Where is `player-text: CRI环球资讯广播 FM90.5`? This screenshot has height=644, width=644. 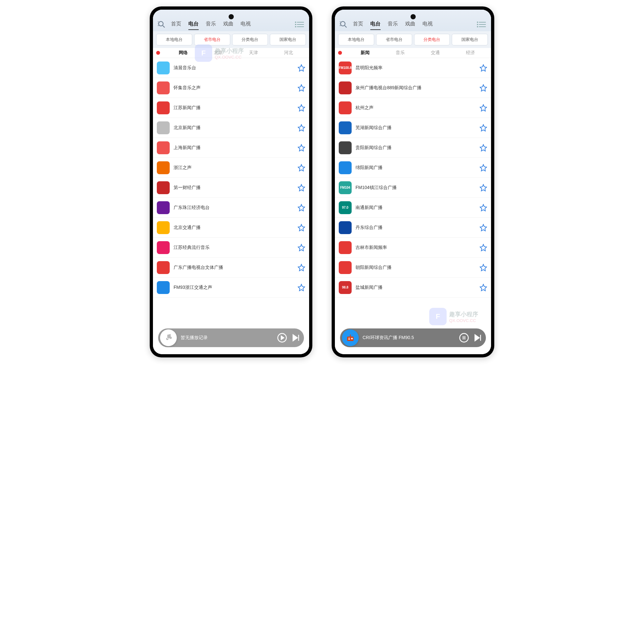
player-text: CRI环球资讯广播 FM90.5 is located at coordinates (411, 338).